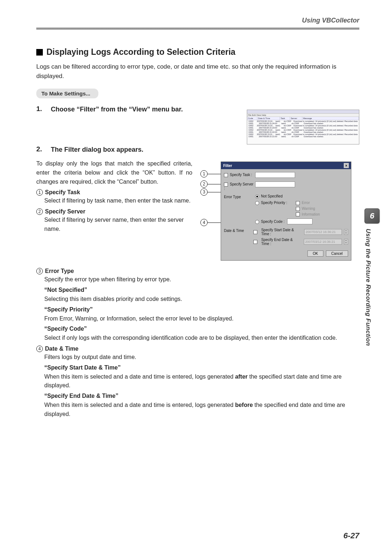 The width and height of the screenshot is (392, 555). I want to click on step-1-number: 1., so click(41, 109).